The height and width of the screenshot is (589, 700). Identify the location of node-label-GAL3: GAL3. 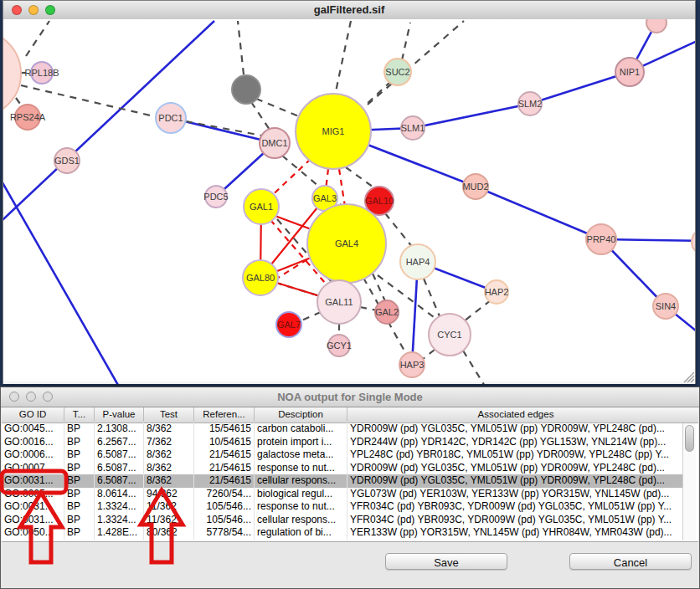
(325, 198).